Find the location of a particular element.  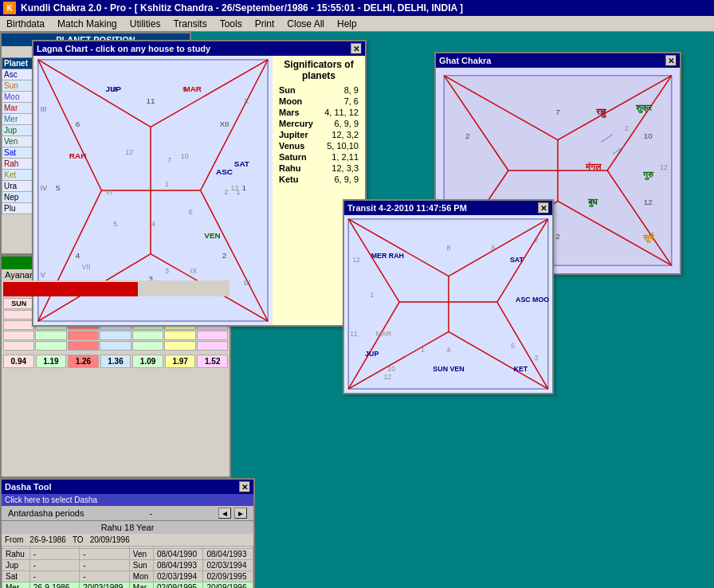

svg-text: IX is located at coordinates (194, 271).